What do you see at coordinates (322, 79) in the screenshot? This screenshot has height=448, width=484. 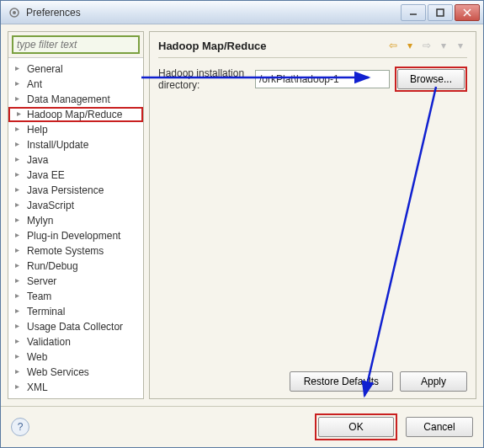 I see `dir-input` at bounding box center [322, 79].